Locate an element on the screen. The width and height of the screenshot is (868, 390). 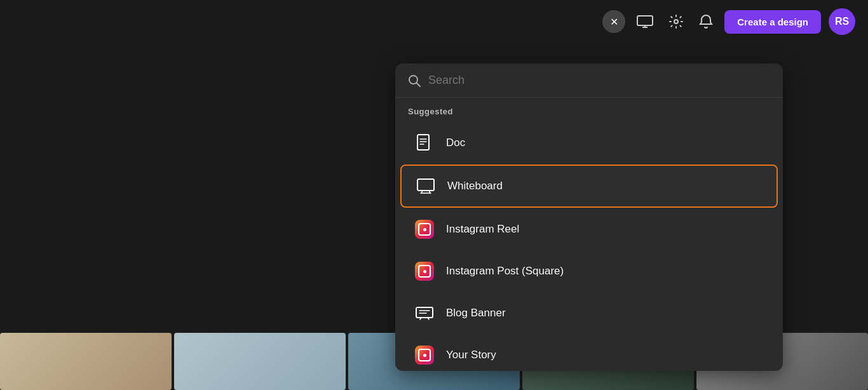
section-label-suggested: Suggested is located at coordinates (589, 109).